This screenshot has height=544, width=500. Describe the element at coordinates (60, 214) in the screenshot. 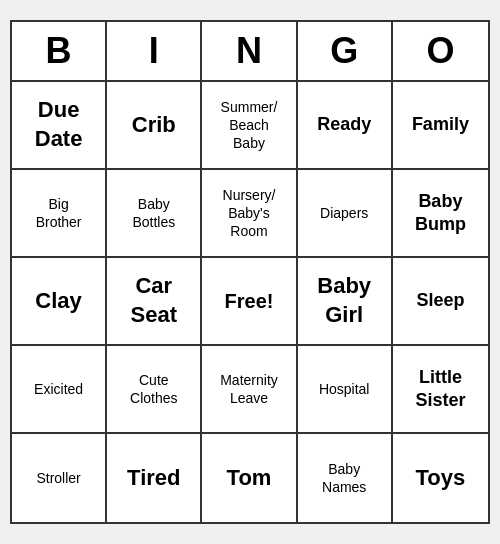

I see `bingo-cell-5: BigBrother` at that location.